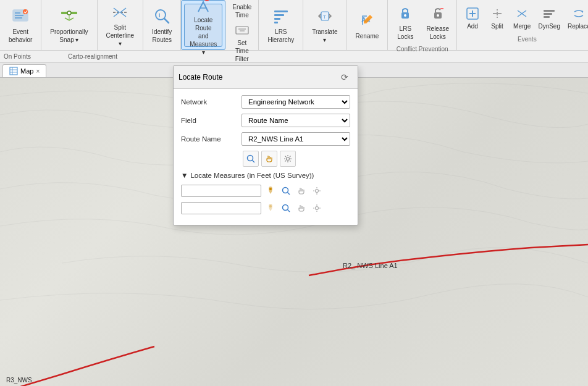 This screenshot has width=588, height=386. I want to click on lrs-locks-button: LRSLocks, so click(405, 22).